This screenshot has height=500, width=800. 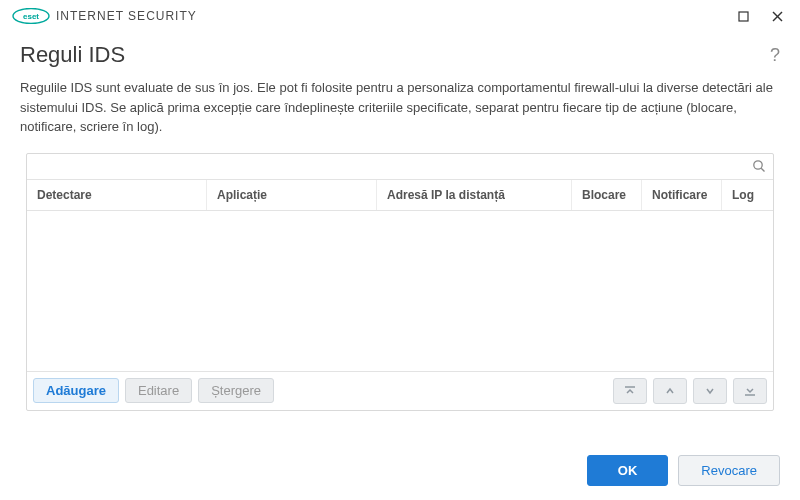 What do you see at coordinates (400, 108) in the screenshot?
I see `page-description: Regulile IDS sunt evaluate de sus în jos…` at bounding box center [400, 108].